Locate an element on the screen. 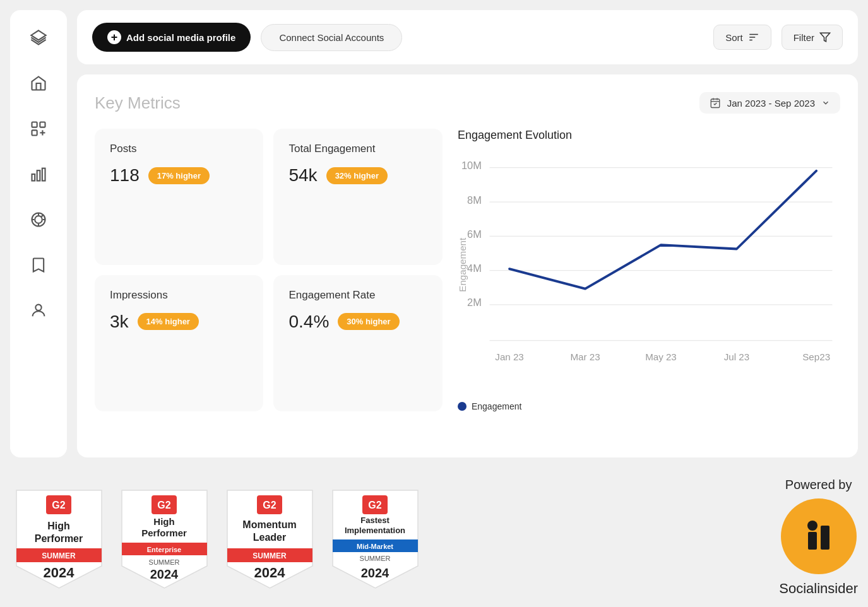 The image size is (868, 607). plus-icon: + is located at coordinates (114, 37).